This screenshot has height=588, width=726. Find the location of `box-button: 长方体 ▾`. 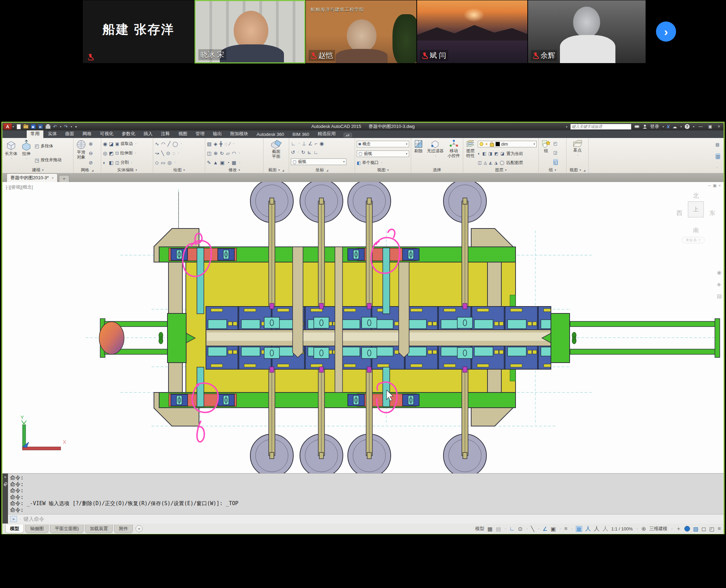

box-button: 长方体 ▾ is located at coordinates (11, 153).